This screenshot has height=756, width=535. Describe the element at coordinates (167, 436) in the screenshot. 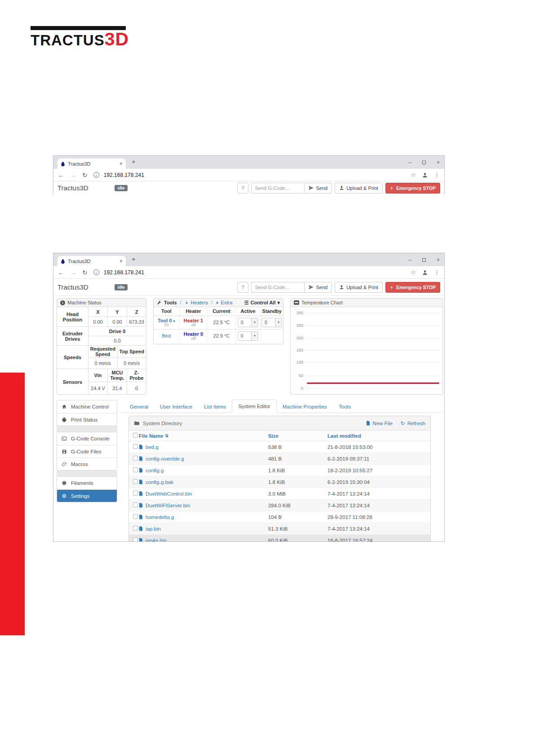

I see `sort-icon: ⇅` at that location.